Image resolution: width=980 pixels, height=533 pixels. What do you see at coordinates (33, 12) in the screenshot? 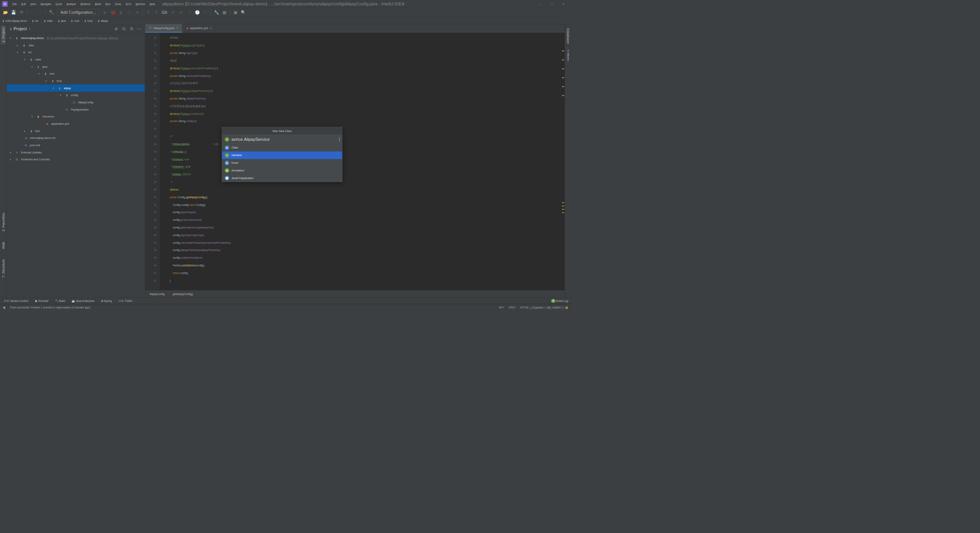
I see `back-icon: ←` at bounding box center [33, 12].